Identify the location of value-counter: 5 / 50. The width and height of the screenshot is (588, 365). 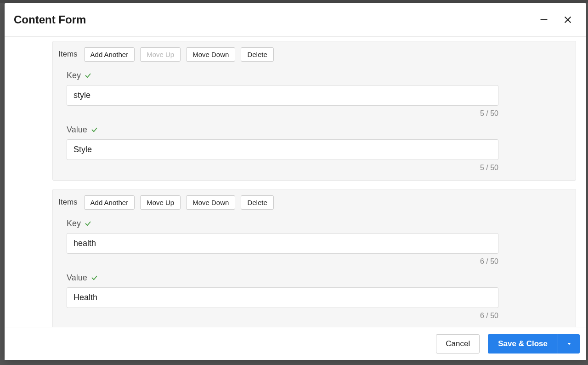
(283, 168).